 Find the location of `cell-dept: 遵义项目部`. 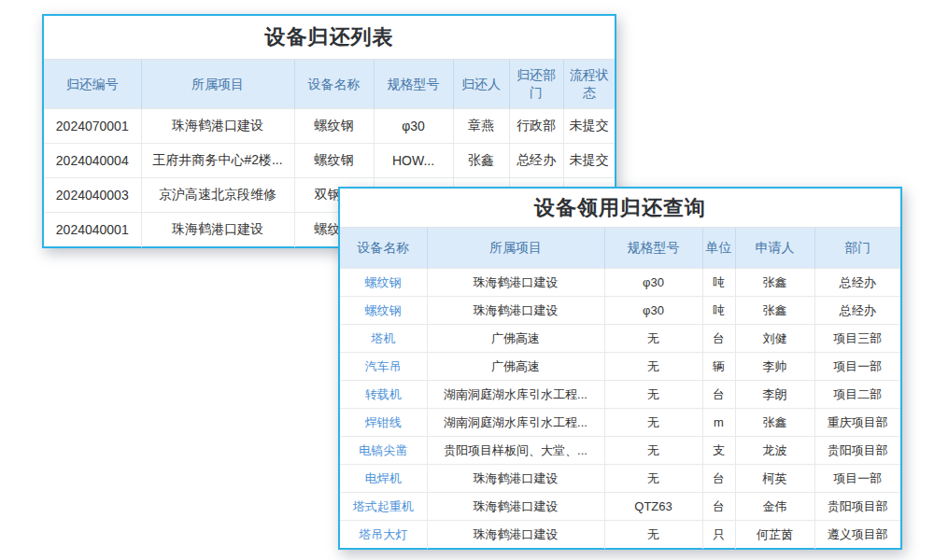

cell-dept: 遵义项目部 is located at coordinates (857, 535).